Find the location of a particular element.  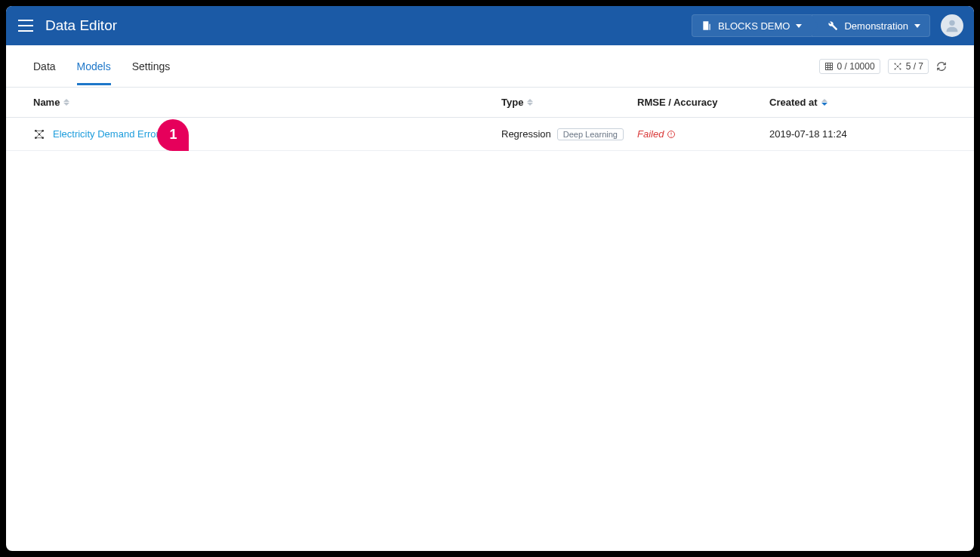

col-created: Created at is located at coordinates (858, 103).